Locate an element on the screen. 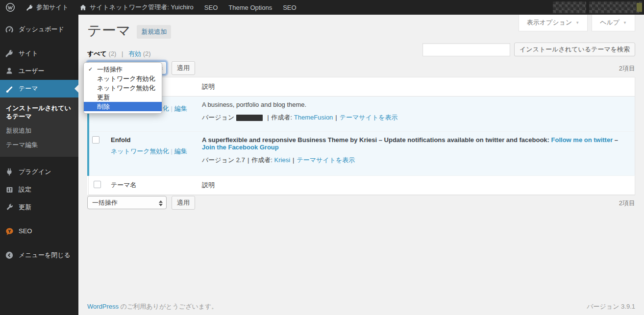  sidebar-item-plugins: プラグイン is located at coordinates (39, 172).